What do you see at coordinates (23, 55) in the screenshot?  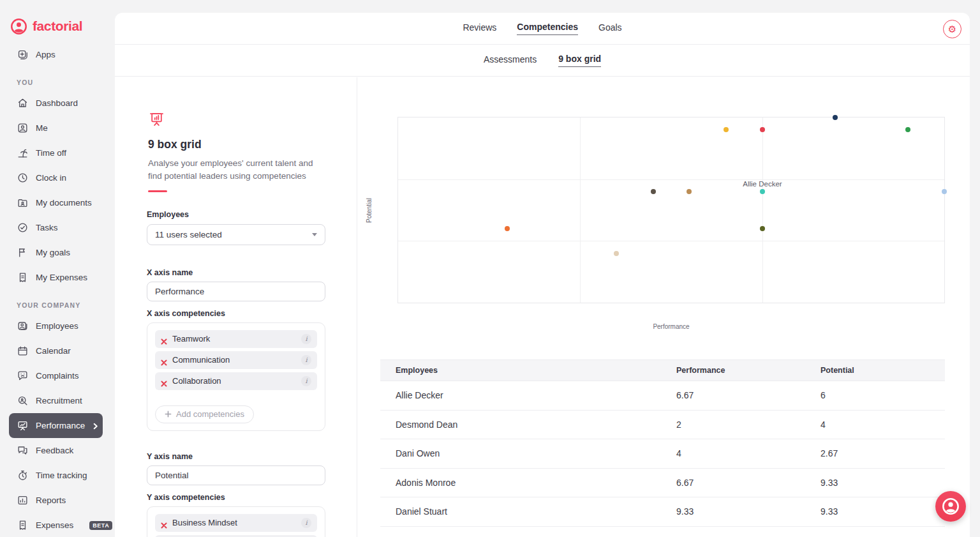 I see `apps-icon` at bounding box center [23, 55].